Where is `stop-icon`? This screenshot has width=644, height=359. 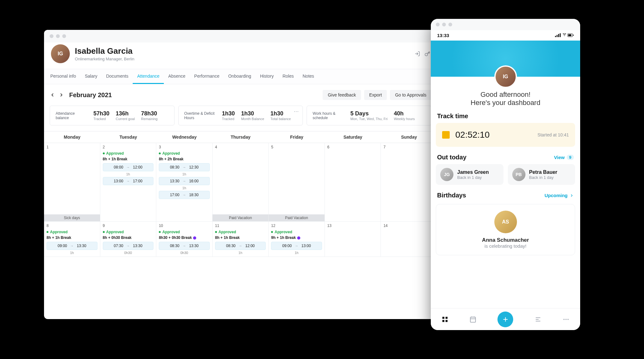
stop-icon is located at coordinates (446, 135).